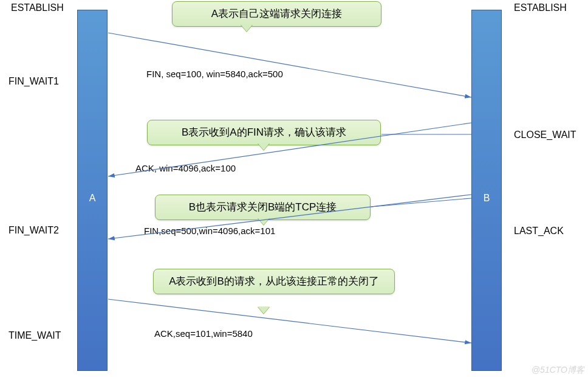 The image size is (588, 377). I want to click on arrow-a-to-b-fin, so click(290, 65).